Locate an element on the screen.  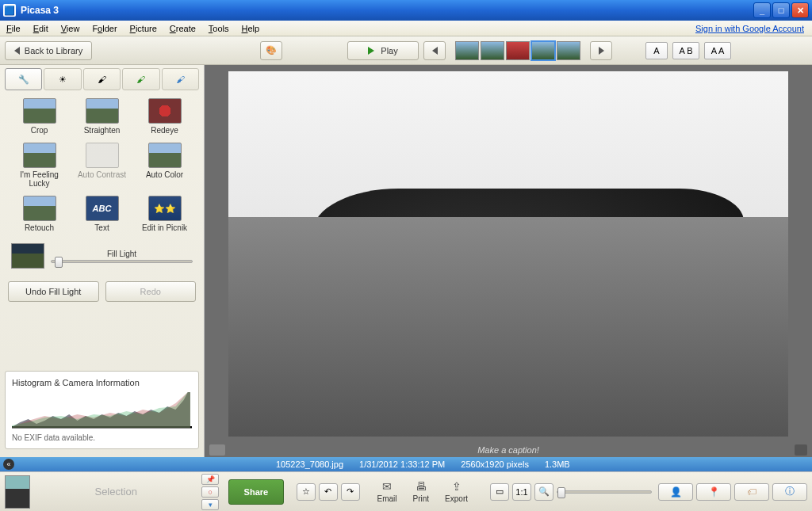
histogram-graph is located at coordinates (102, 410).